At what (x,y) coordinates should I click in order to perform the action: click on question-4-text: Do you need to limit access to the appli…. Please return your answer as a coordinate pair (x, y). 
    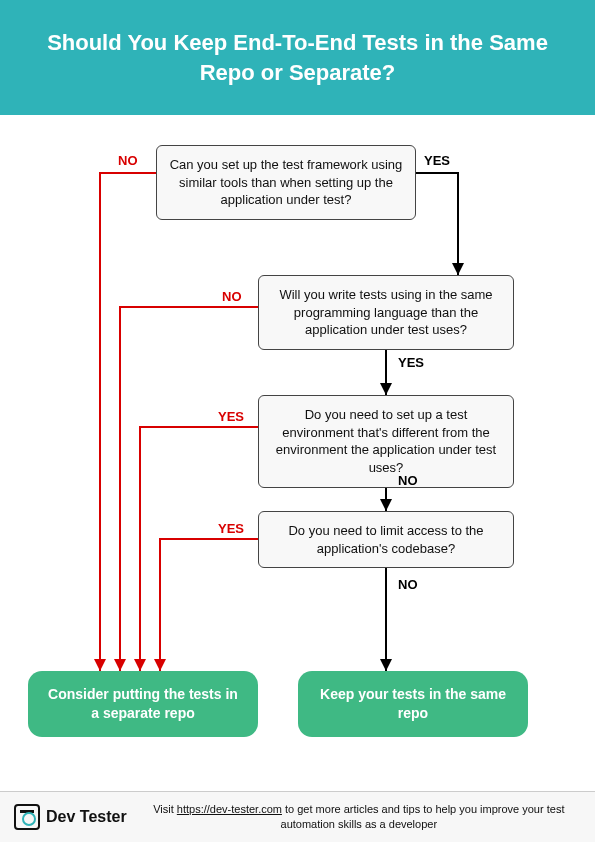
    Looking at the image, I should click on (386, 540).